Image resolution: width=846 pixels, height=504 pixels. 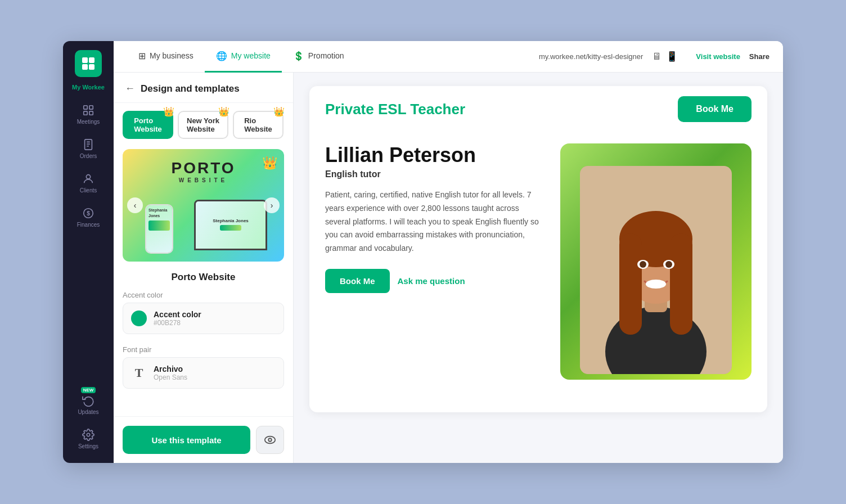 I want to click on tab-my-business: ⊞ My business, so click(x=166, y=57).